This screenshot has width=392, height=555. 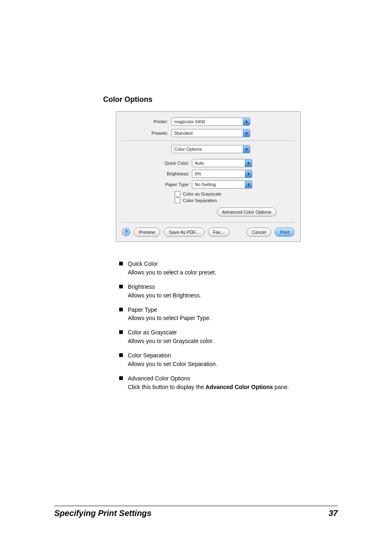 What do you see at coordinates (219, 174) in the screenshot?
I see `brightness-value: 0%` at bounding box center [219, 174].